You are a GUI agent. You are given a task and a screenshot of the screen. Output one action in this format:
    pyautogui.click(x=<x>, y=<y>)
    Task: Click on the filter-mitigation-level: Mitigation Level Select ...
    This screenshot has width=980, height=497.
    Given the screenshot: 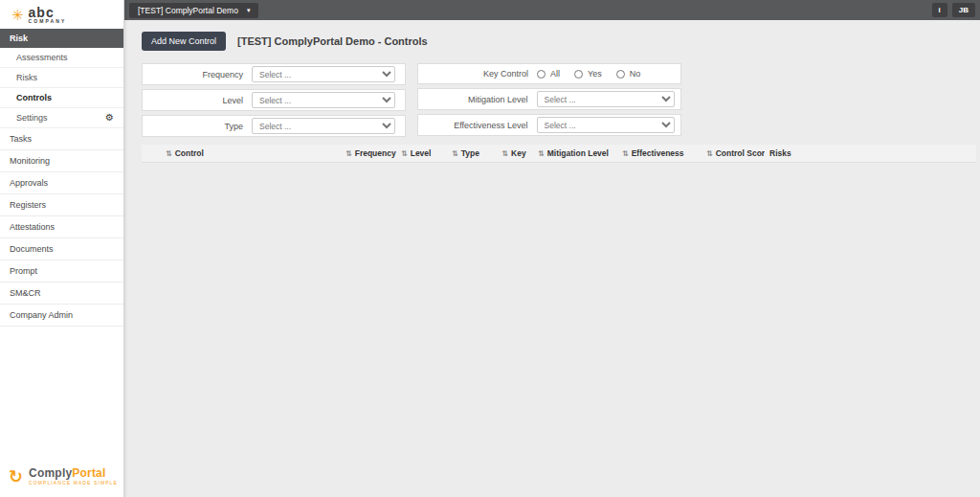 What is the action you would take?
    pyautogui.click(x=549, y=100)
    